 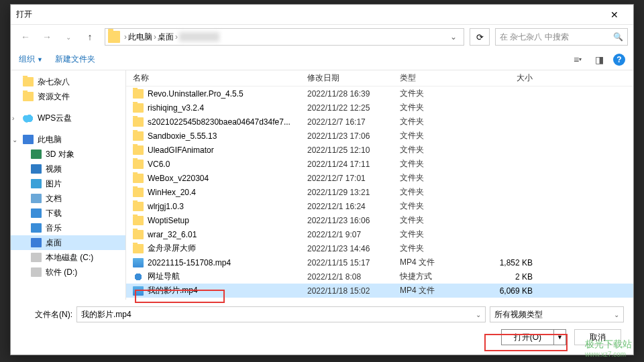 I want to click on new-folder-button: 新建文件夹, so click(x=75, y=59).